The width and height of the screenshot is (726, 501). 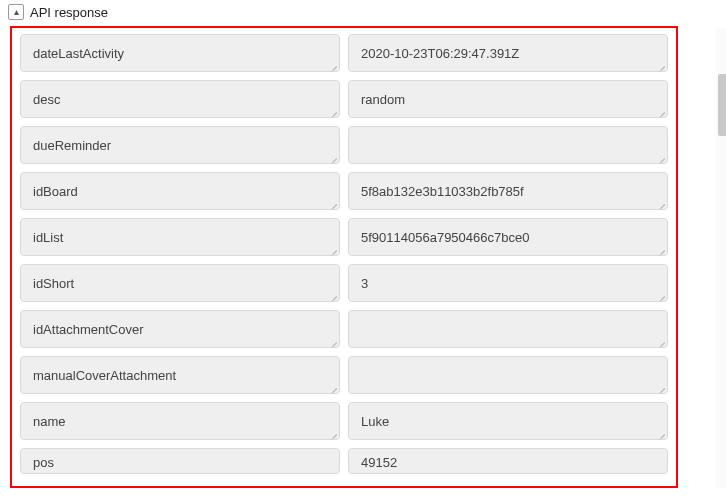 What do you see at coordinates (363, 13) in the screenshot?
I see `panel-header: ▴ API response` at bounding box center [363, 13].